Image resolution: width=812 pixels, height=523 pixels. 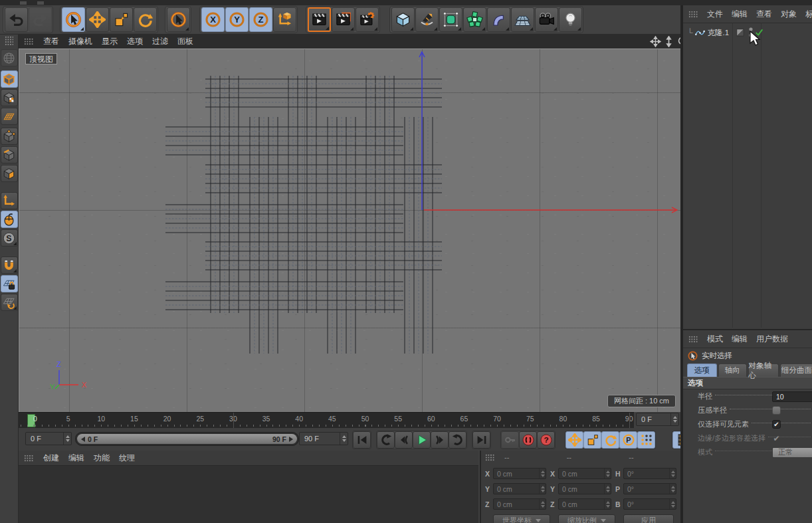 What do you see at coordinates (510, 440) in the screenshot?
I see `record-keyframe-button` at bounding box center [510, 440].